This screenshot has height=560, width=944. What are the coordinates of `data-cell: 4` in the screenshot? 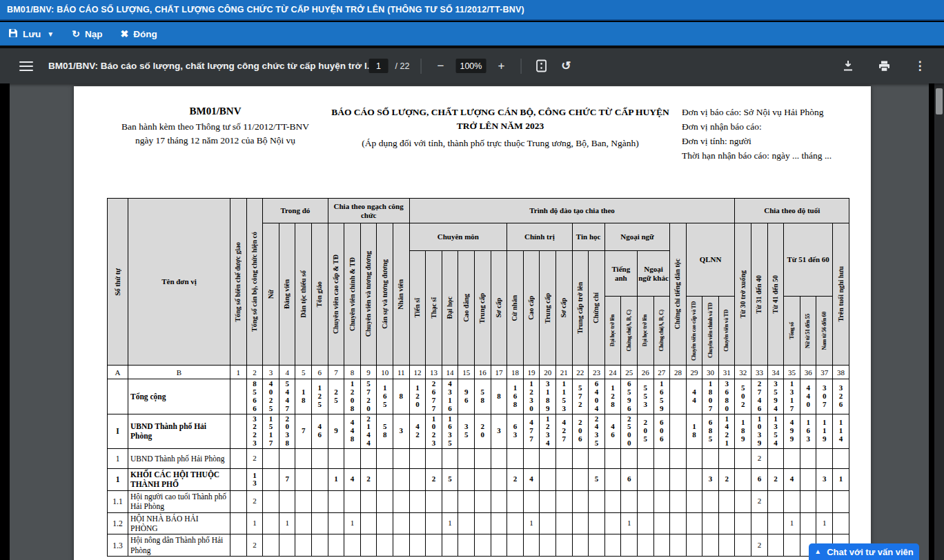 It's located at (792, 480).